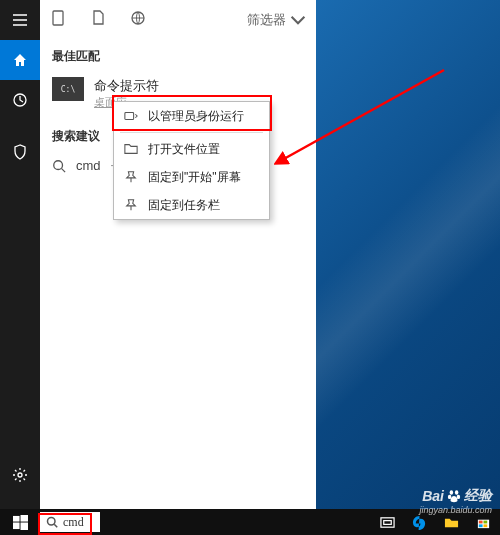  Describe the element at coordinates (192, 177) in the screenshot. I see `menu-pin-start: 固定到"开始"屏幕` at that location.